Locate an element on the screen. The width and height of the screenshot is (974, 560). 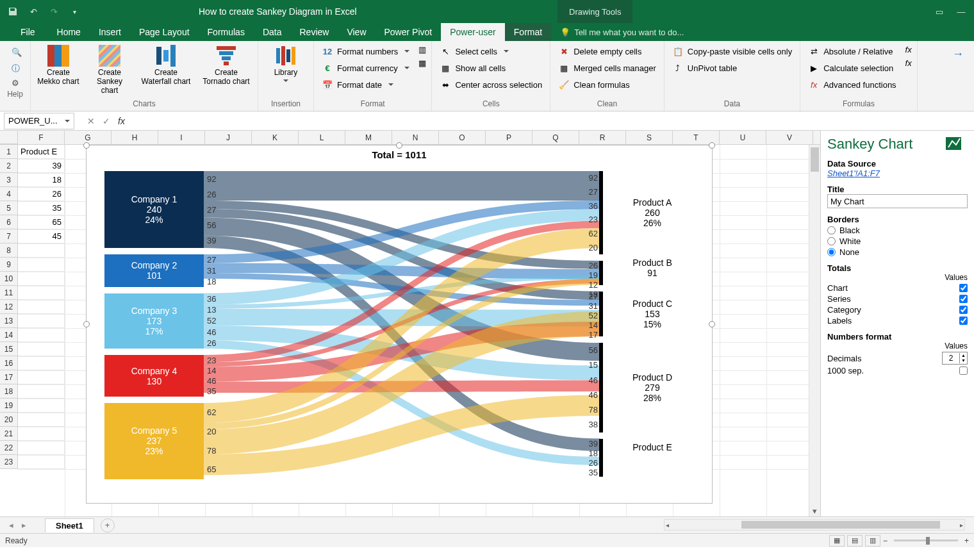
accept-formula-icon: ✓ is located at coordinates (106, 121).